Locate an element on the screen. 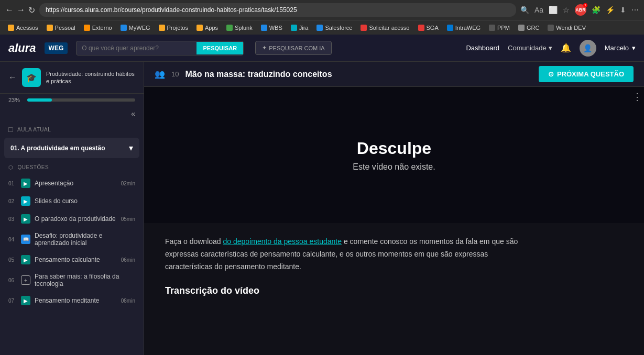 This screenshot has height=355, width=644. current-lesson-title: 01. A produtividade em questão is located at coordinates (58, 148).